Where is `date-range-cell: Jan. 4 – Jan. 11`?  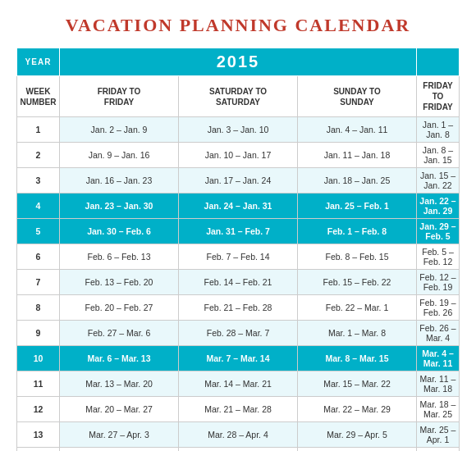
date-range-cell: Jan. 4 – Jan. 11 is located at coordinates (358, 130).